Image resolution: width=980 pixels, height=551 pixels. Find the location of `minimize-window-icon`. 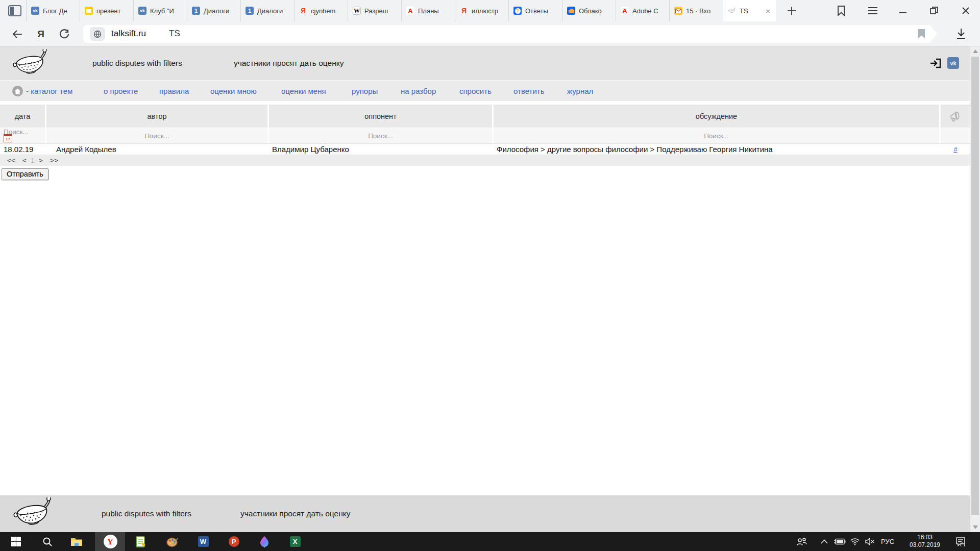

minimize-window-icon is located at coordinates (903, 11).